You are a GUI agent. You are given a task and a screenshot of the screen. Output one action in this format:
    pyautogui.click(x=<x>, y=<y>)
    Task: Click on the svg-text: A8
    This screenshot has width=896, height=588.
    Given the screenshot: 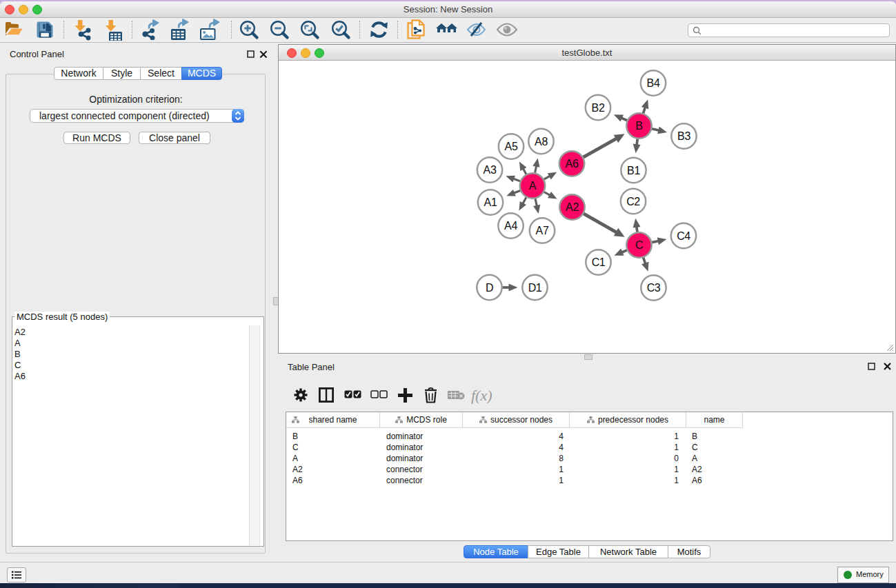 What is the action you would take?
    pyautogui.click(x=541, y=142)
    